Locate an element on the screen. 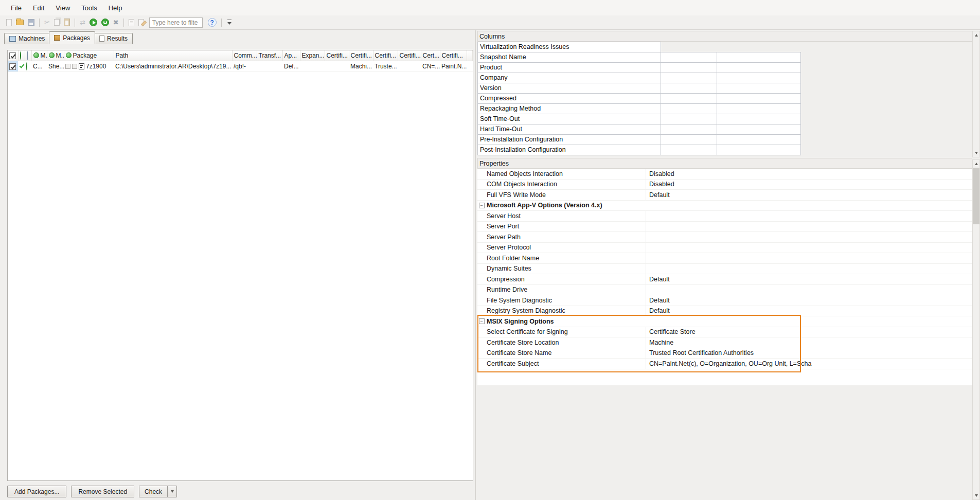  columns-row: Virtualization Readiness Issues is located at coordinates (640, 47).